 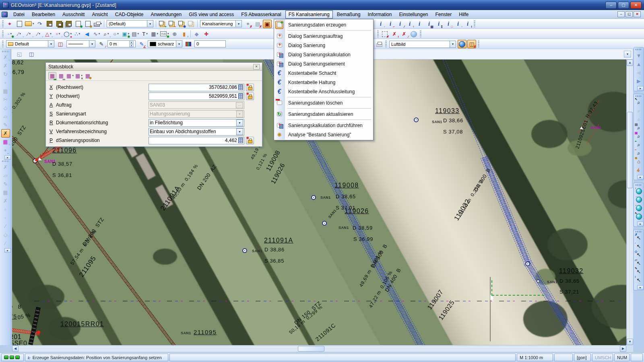 What do you see at coordinates (636, 5) in the screenshot?
I see `close-button: ✕` at bounding box center [636, 5].